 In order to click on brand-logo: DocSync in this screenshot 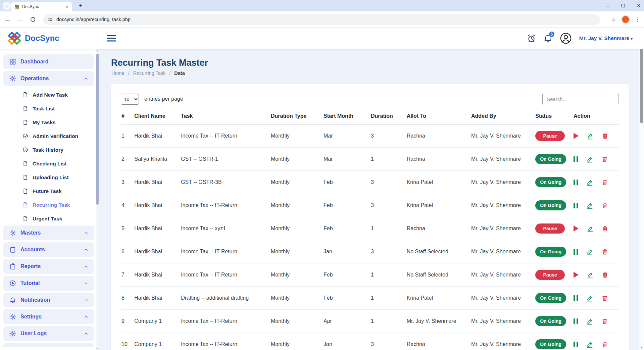, I will do `click(34, 38)`.